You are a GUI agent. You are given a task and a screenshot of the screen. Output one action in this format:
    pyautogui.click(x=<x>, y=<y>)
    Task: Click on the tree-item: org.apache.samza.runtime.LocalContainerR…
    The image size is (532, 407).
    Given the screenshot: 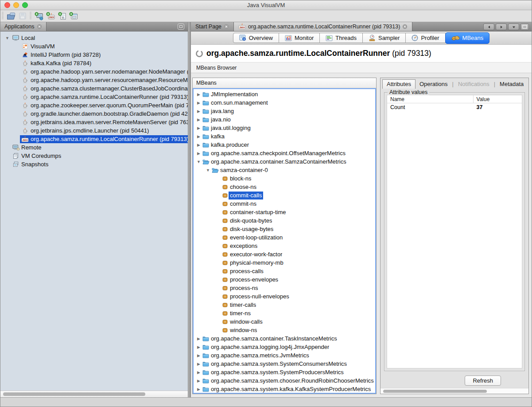 What is the action you would take?
    pyautogui.click(x=94, y=97)
    